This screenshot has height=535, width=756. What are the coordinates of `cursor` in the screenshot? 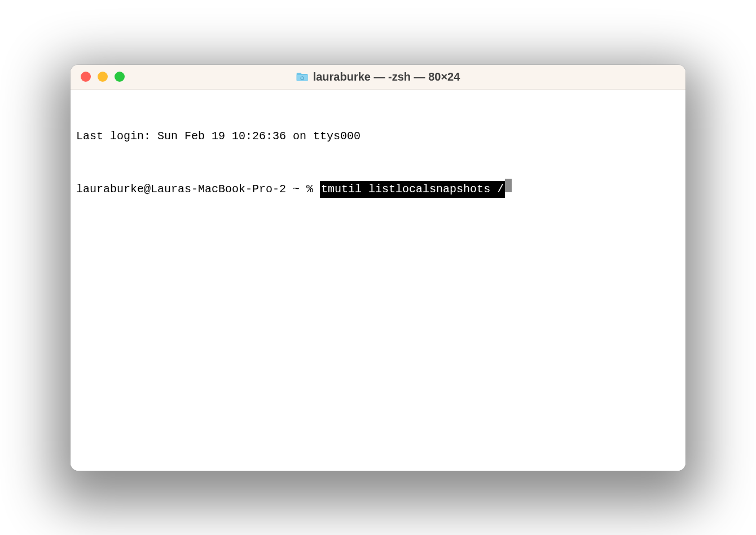 It's located at (508, 185).